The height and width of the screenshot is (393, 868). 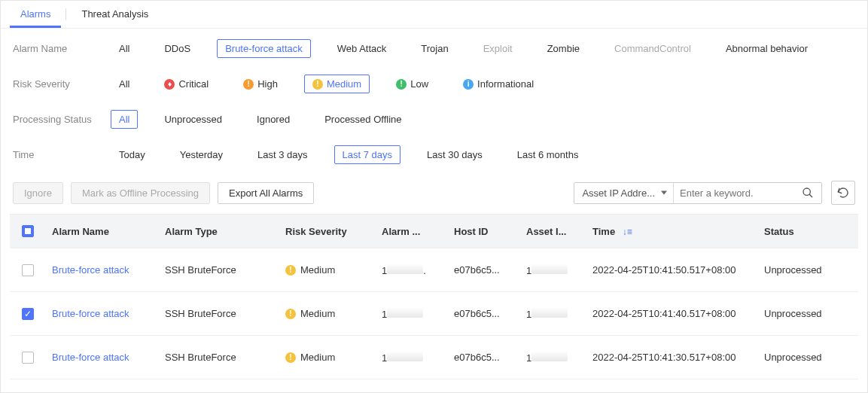 I want to click on cell-time: 2022-04-25T10:41:40.517+08:00, so click(x=672, y=313).